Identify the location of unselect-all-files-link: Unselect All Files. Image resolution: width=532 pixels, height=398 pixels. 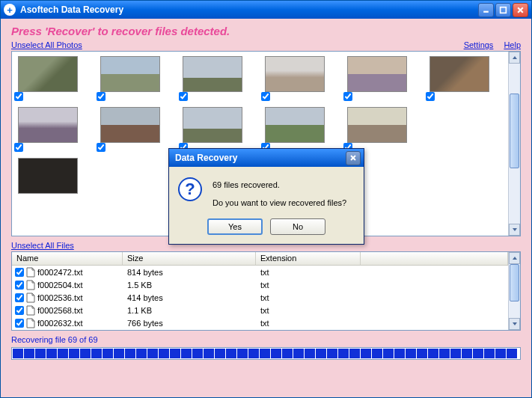
(43, 245).